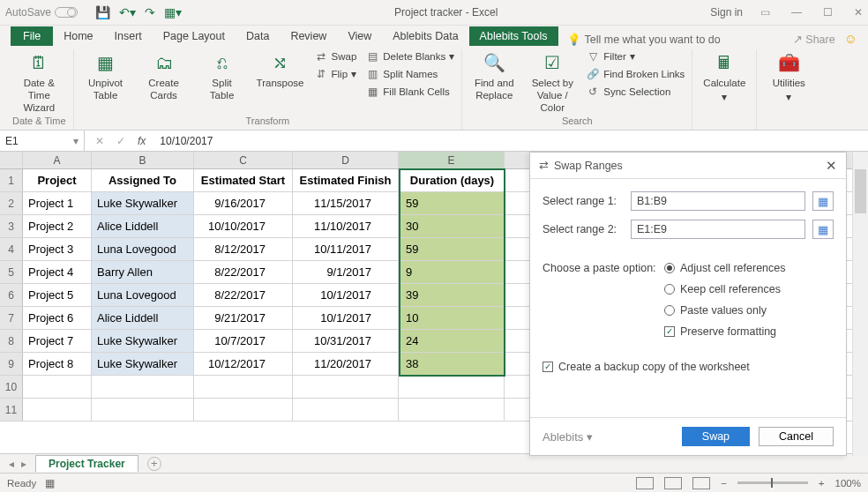 Image resolution: width=868 pixels, height=500 pixels. Describe the element at coordinates (452, 272) in the screenshot. I see `cell: 9` at that location.